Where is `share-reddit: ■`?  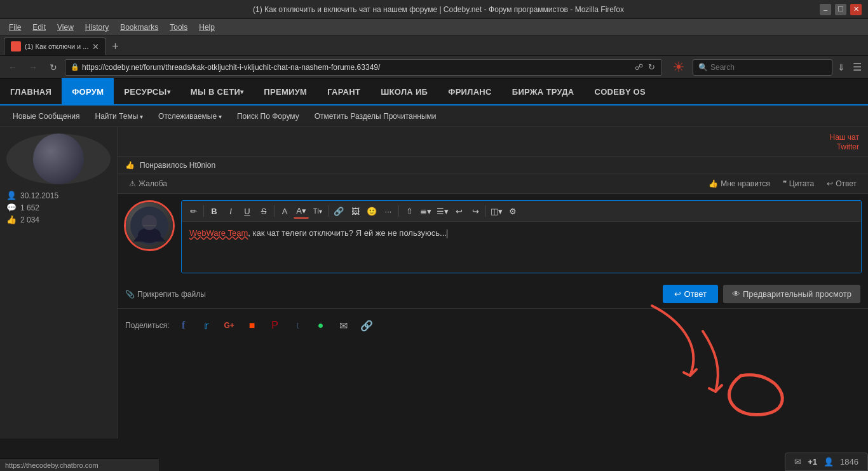 share-reddit: ■ is located at coordinates (252, 325).